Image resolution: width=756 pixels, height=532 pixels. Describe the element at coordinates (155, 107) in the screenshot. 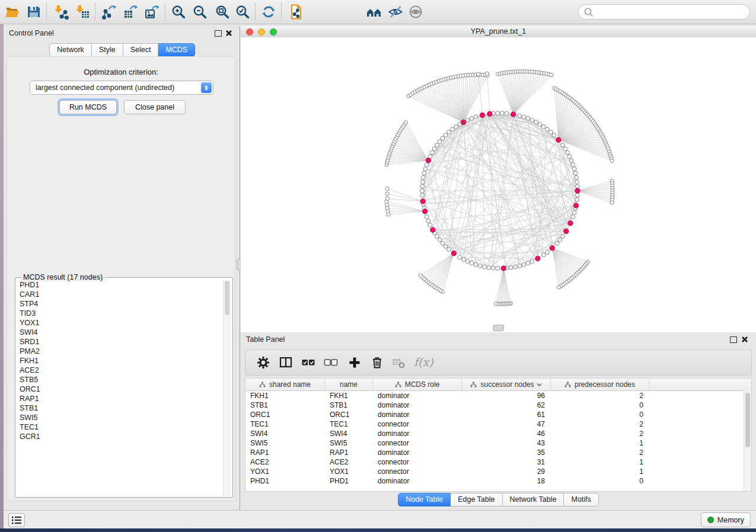

I see `close-panel-button: Close panel` at that location.